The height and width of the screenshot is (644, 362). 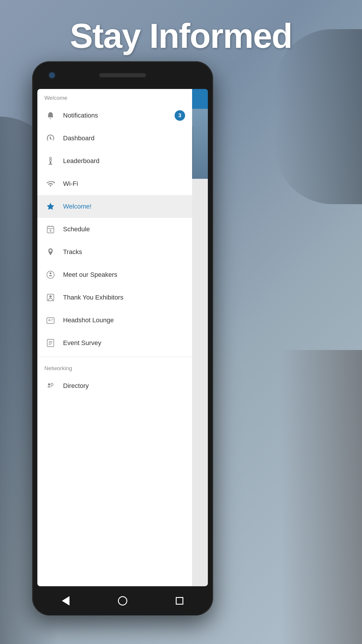 What do you see at coordinates (123, 601) in the screenshot?
I see `home-button` at bounding box center [123, 601].